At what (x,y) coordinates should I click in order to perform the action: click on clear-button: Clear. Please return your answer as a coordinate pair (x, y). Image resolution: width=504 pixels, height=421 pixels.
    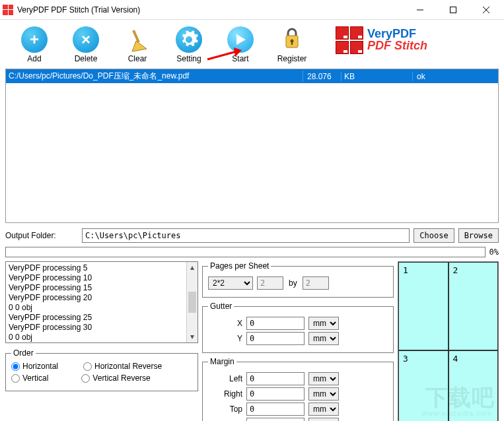
    Looking at the image, I should click on (137, 45).